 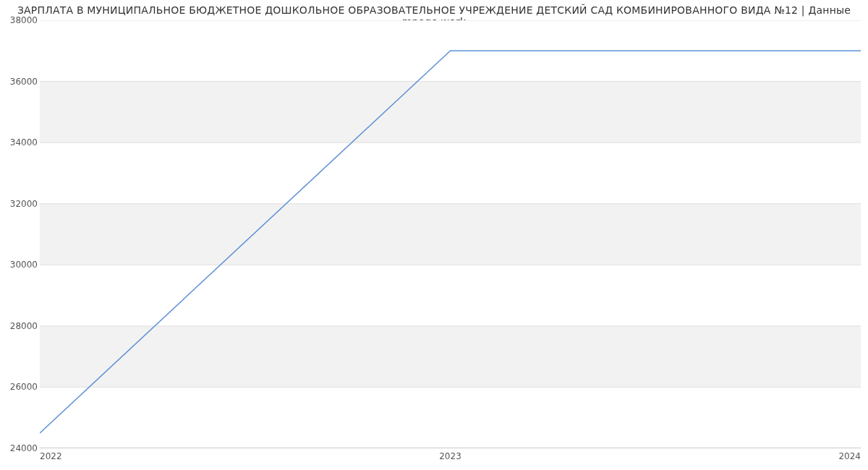 I want to click on y-tick-label: 32000, so click(x=20, y=204).